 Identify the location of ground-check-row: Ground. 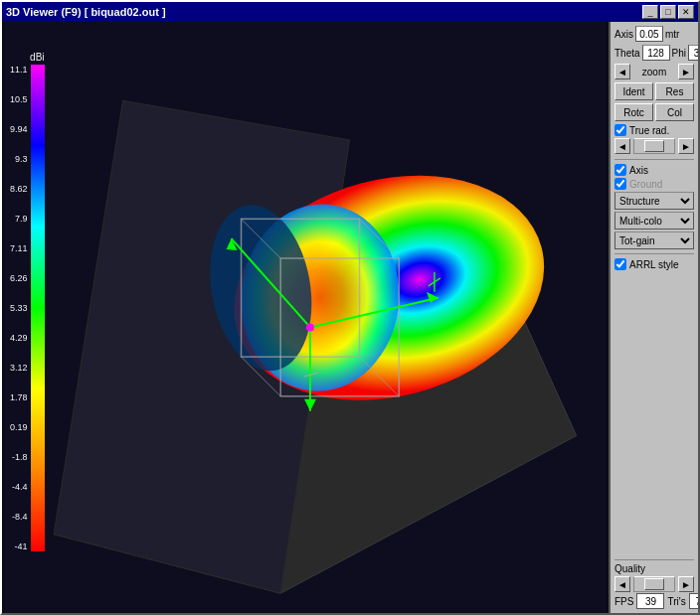
(654, 184).